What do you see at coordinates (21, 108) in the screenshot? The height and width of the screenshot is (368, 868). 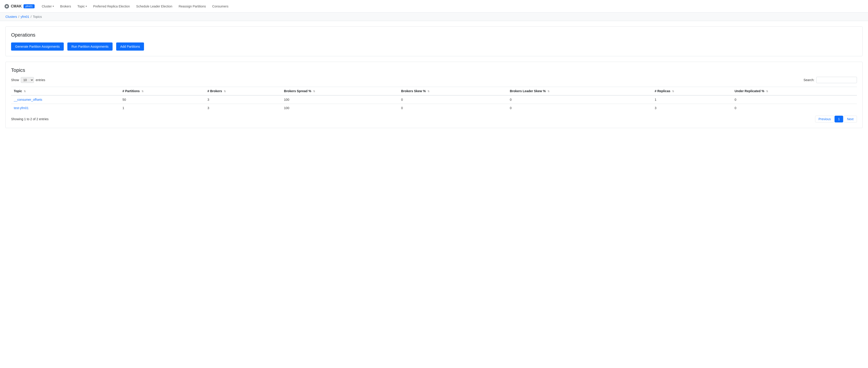 I see `topic-link-1: test-yfm01` at bounding box center [21, 108].